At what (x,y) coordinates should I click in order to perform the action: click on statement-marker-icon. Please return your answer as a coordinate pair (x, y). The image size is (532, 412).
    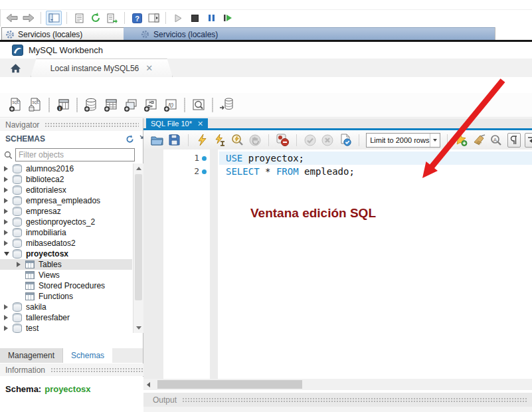
    Looking at the image, I should click on (205, 171).